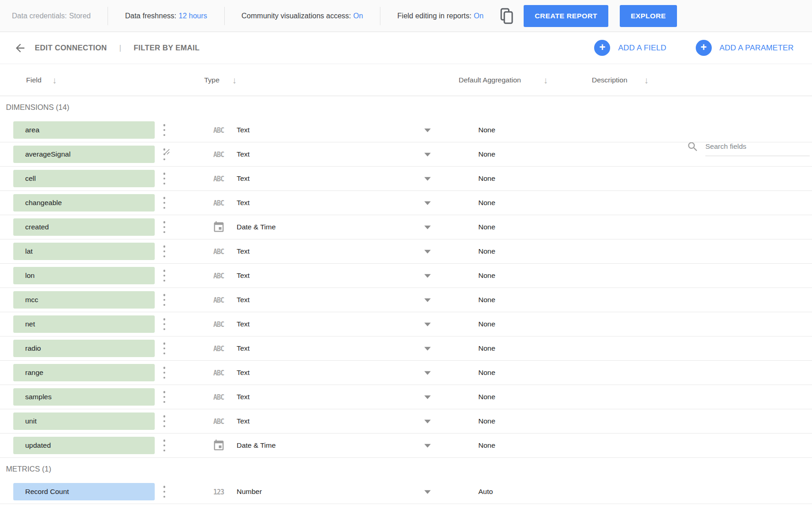 This screenshot has width=812, height=510. Describe the element at coordinates (490, 80) in the screenshot. I see `column-header-aggregation: Default Aggregation` at that location.